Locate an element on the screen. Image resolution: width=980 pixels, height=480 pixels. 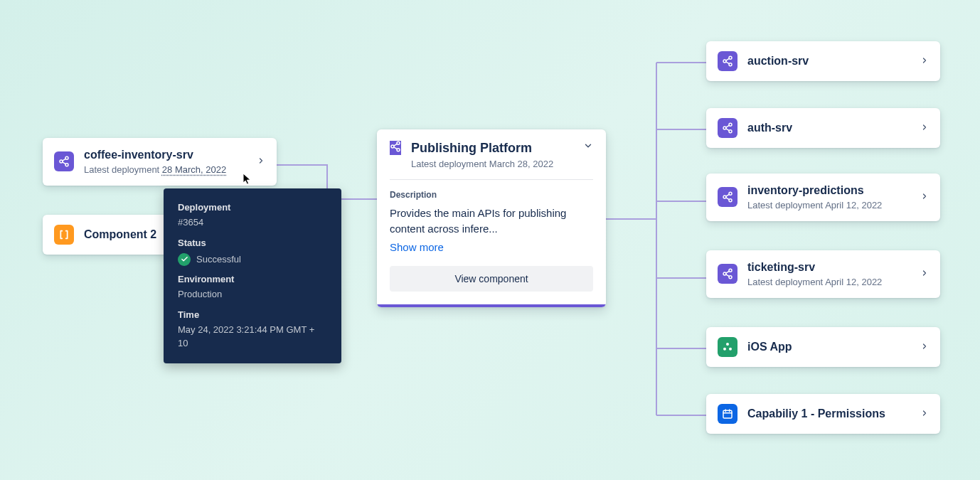
tooltip-deployment-id: #3654 is located at coordinates (252, 223).